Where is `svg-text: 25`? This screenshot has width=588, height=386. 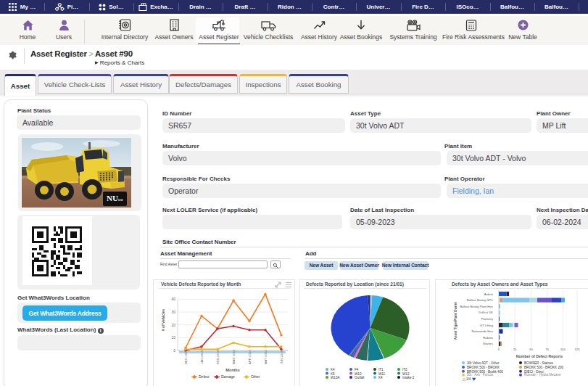
svg-text: 25 is located at coordinates (515, 350).